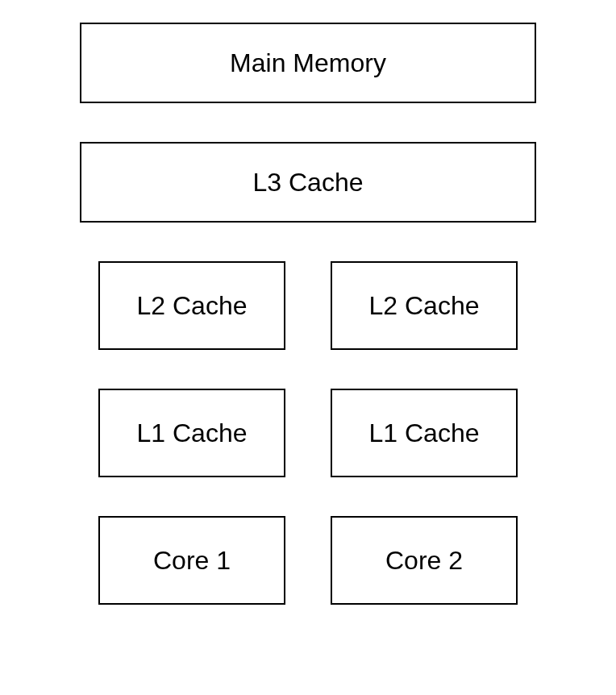  What do you see at coordinates (308, 63) in the screenshot?
I see `main-memory-label: Main Memory` at bounding box center [308, 63].